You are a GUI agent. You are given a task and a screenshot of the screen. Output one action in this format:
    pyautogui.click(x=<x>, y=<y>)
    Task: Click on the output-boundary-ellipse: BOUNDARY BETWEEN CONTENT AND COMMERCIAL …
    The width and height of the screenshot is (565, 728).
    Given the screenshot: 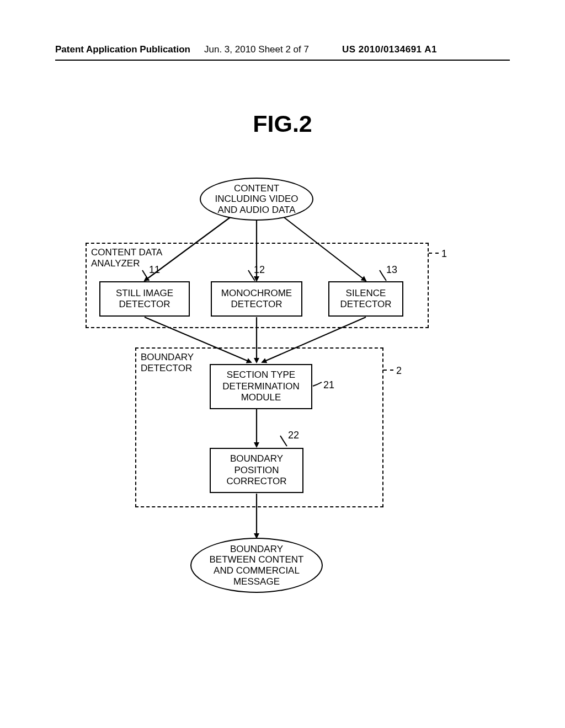 What is the action you would take?
    pyautogui.click(x=257, y=565)
    